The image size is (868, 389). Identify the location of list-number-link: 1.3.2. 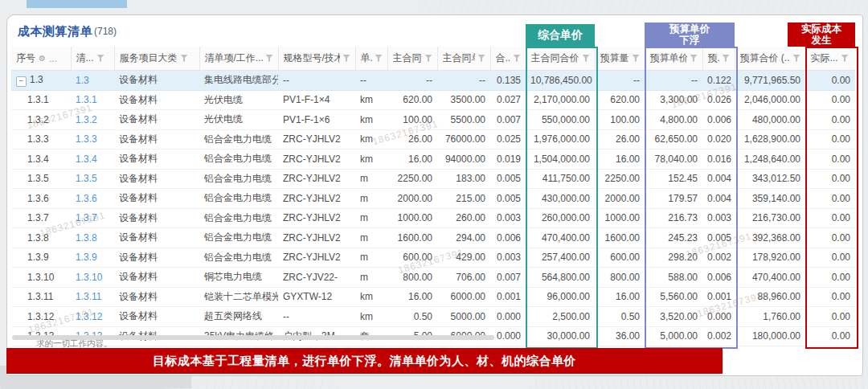
(87, 120).